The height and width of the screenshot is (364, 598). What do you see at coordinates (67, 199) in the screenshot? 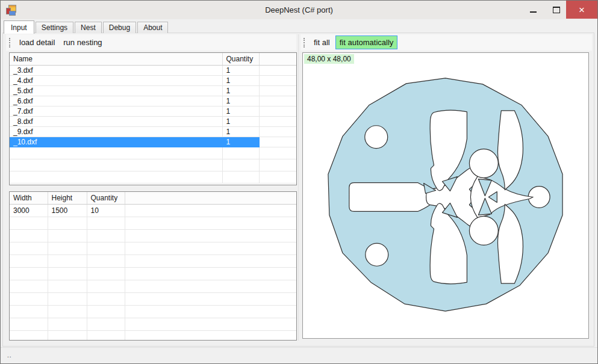
I see `column-header: Height` at bounding box center [67, 199].